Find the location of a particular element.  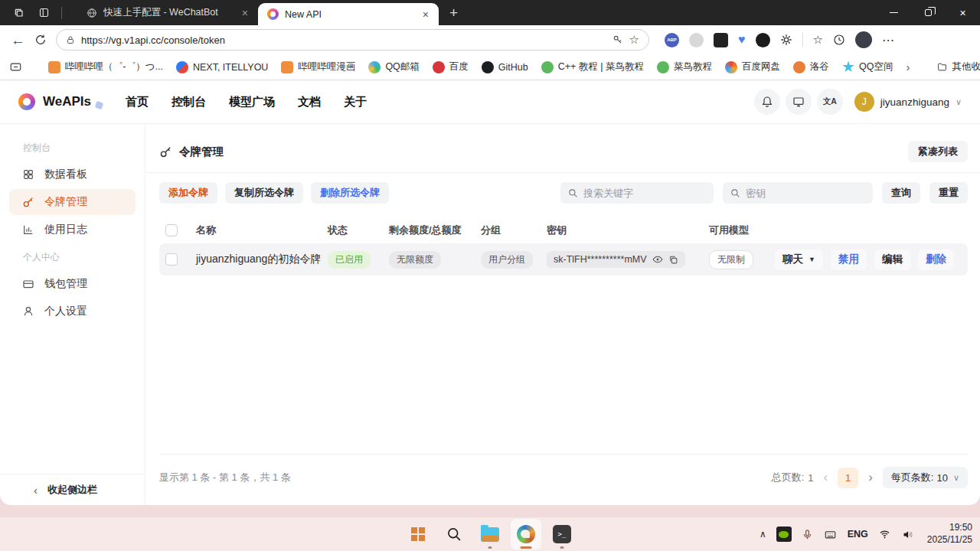

delete-button: 删除 is located at coordinates (936, 260).